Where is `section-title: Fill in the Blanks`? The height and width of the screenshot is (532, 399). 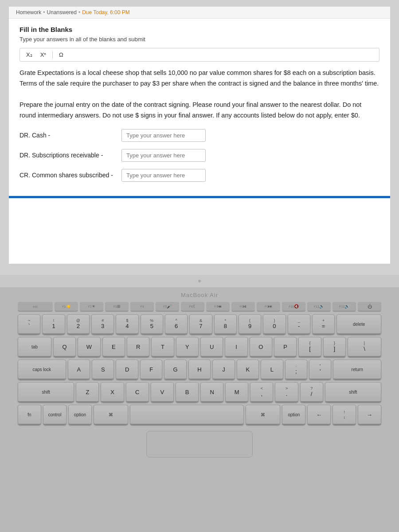
section-title: Fill in the Blanks is located at coordinates (200, 29).